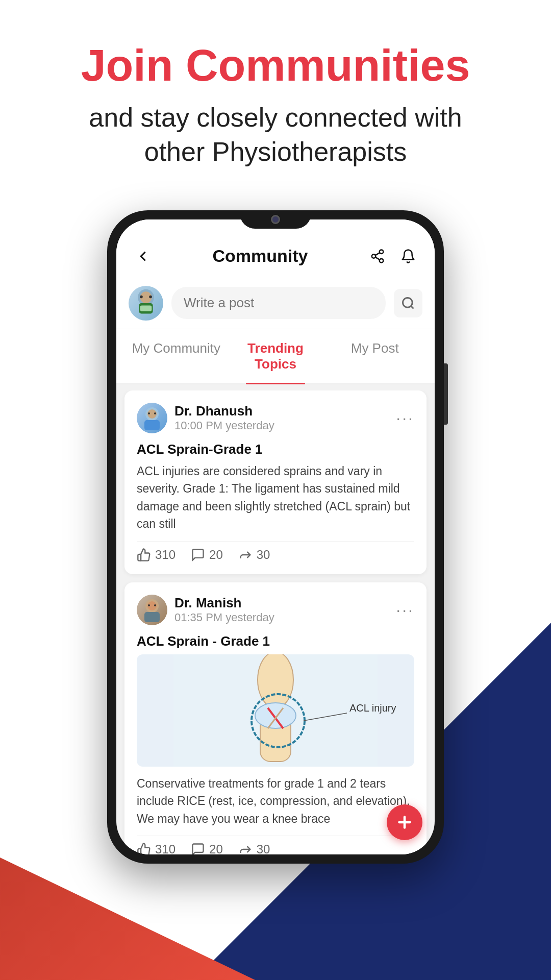 The height and width of the screenshot is (980, 551). I want to click on comment-count-1: 20, so click(216, 555).